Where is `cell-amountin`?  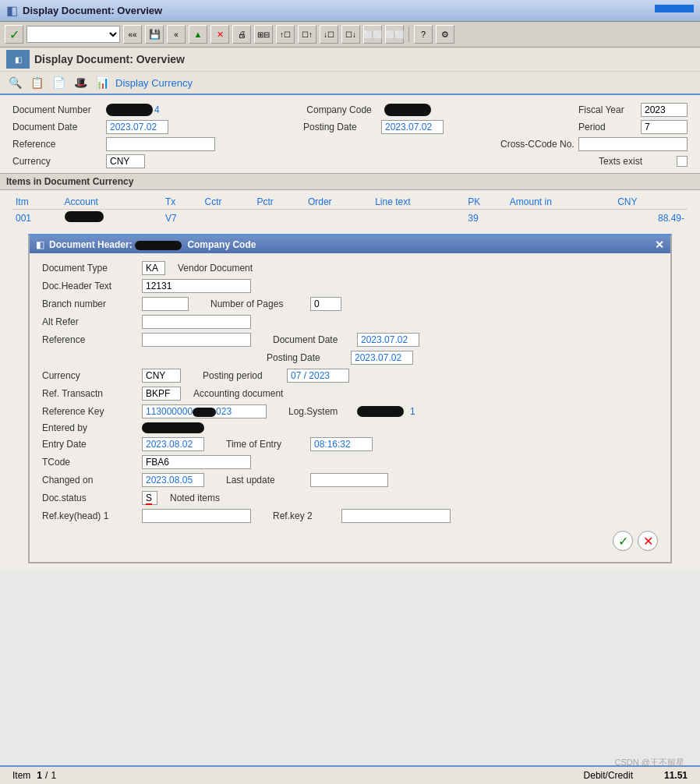
cell-amountin is located at coordinates (560, 218).